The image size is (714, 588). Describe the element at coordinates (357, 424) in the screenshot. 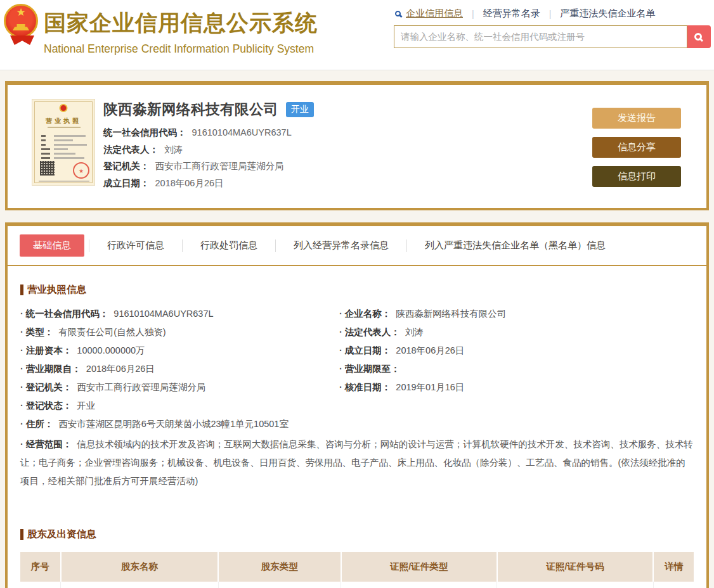

I see `field-address: 住所：西安市莲湖区昆明路6号天朗莱茵小城23幢1单元10501室` at that location.